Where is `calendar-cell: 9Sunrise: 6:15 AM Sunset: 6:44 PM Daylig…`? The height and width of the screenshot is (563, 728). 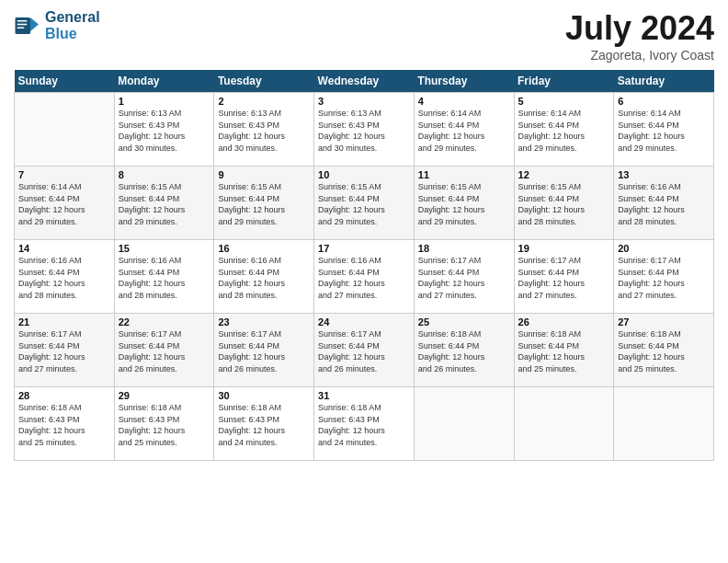 calendar-cell: 9Sunrise: 6:15 AM Sunset: 6:44 PM Daylig… is located at coordinates (265, 203).